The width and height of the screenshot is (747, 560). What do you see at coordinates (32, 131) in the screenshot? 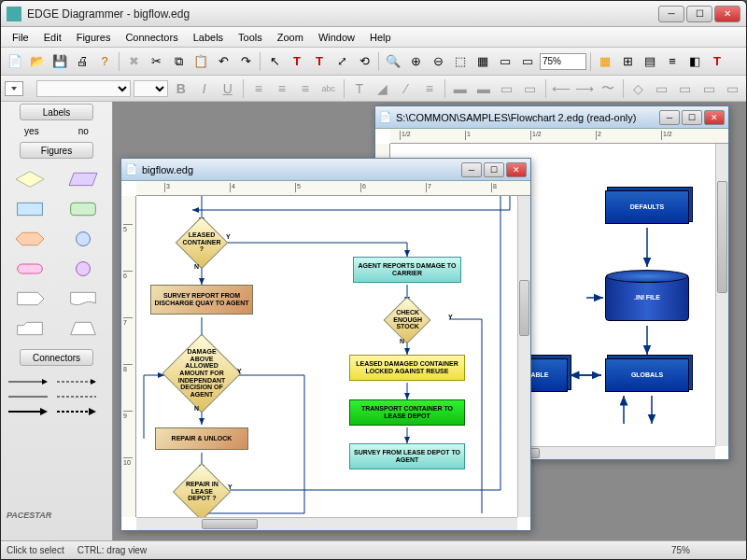
I see `label-yes: yes` at bounding box center [32, 131].